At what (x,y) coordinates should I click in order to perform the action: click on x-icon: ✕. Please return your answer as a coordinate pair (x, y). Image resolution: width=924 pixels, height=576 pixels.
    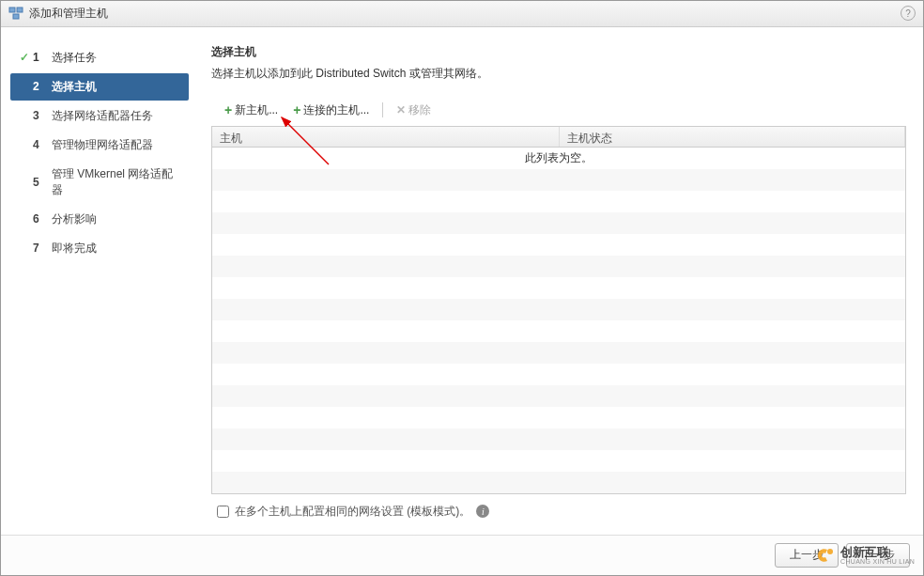
    Looking at the image, I should click on (401, 110).